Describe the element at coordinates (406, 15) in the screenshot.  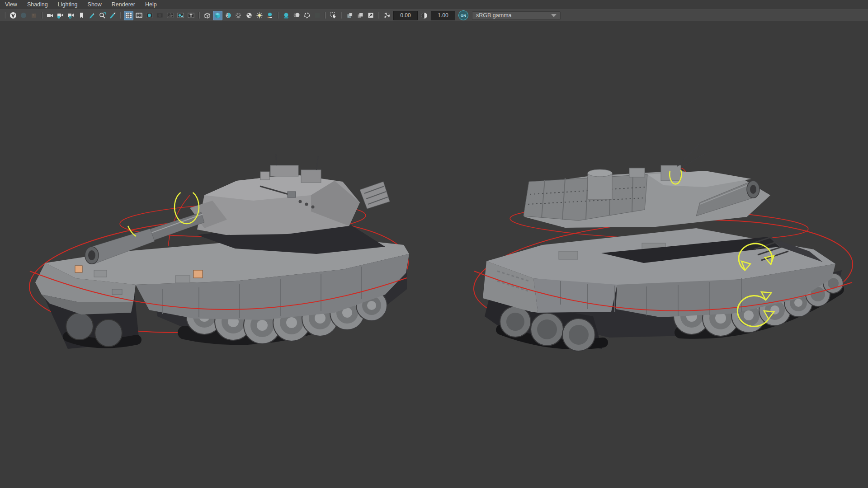
I see `exposure-field` at that location.